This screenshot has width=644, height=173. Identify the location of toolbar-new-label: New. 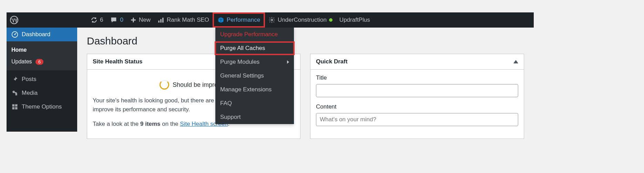
(145, 20).